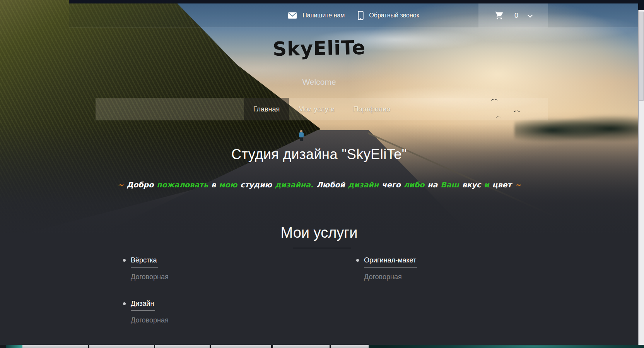 This screenshot has width=644, height=348. What do you see at coordinates (472, 185) in the screenshot?
I see `tagline-word: вкус` at bounding box center [472, 185].